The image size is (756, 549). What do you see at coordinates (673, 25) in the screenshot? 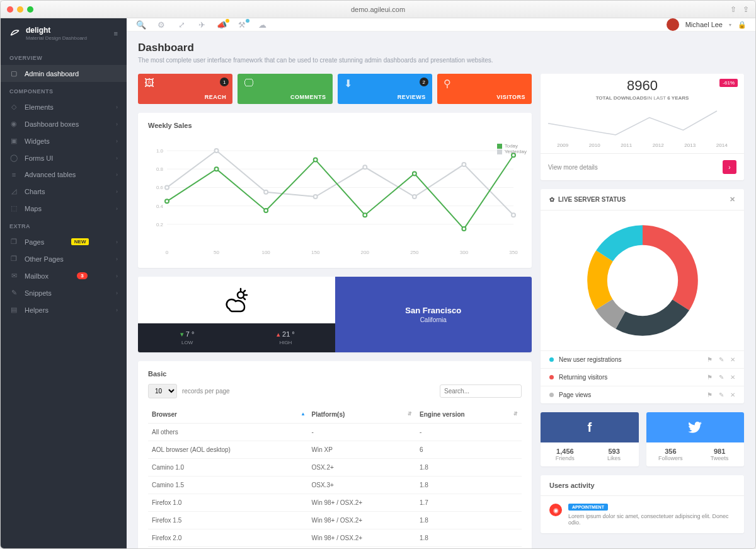
I see `avatar` at bounding box center [673, 25].